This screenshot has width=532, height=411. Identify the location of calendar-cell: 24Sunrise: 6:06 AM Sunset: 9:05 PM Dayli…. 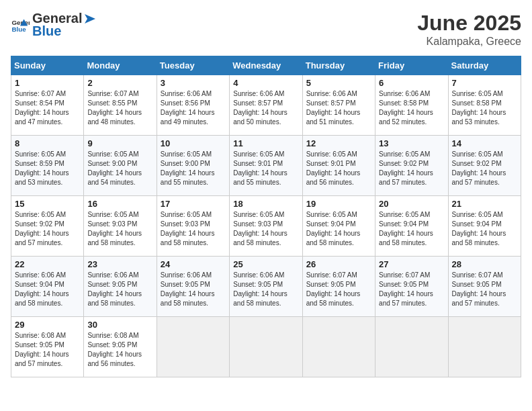
(193, 287).